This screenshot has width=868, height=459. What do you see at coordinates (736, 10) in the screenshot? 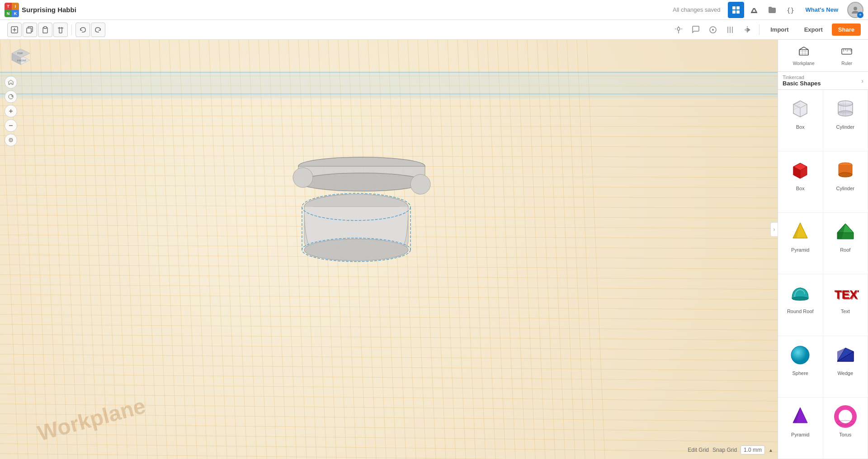
I see `grid-view-button` at bounding box center [736, 10].